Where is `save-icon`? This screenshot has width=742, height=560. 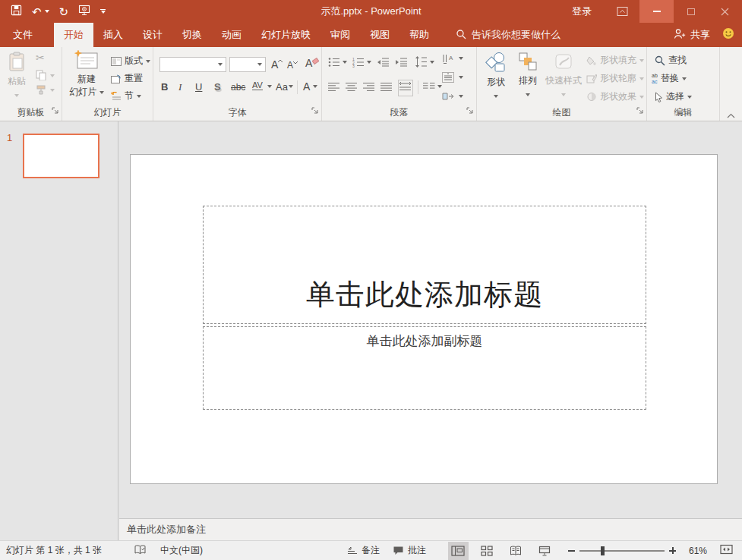 save-icon is located at coordinates (17, 12).